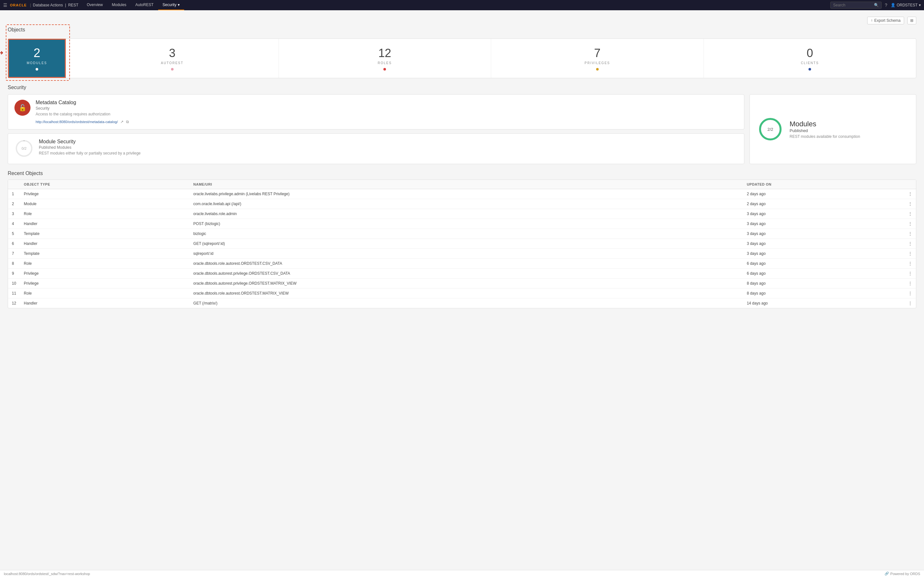 Image resolution: width=924 pixels, height=577 pixels. I want to click on external-link-icon: ↗, so click(122, 122).